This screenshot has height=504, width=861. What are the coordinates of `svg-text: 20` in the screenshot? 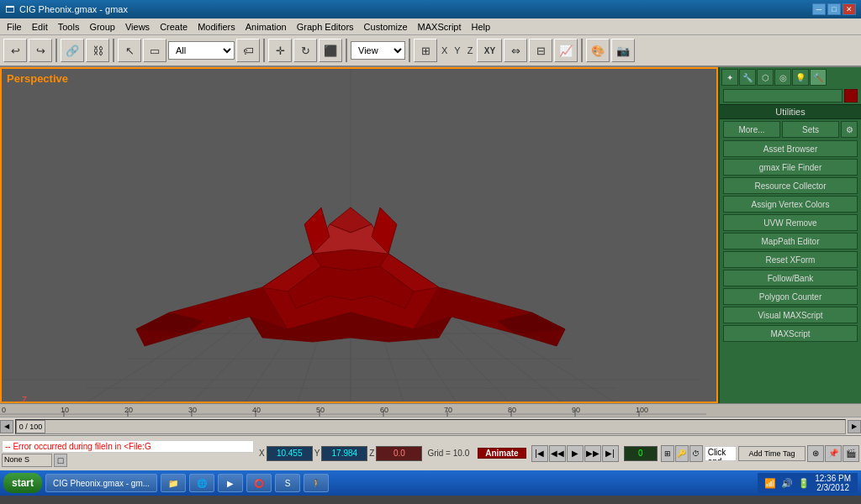 It's located at (129, 410).